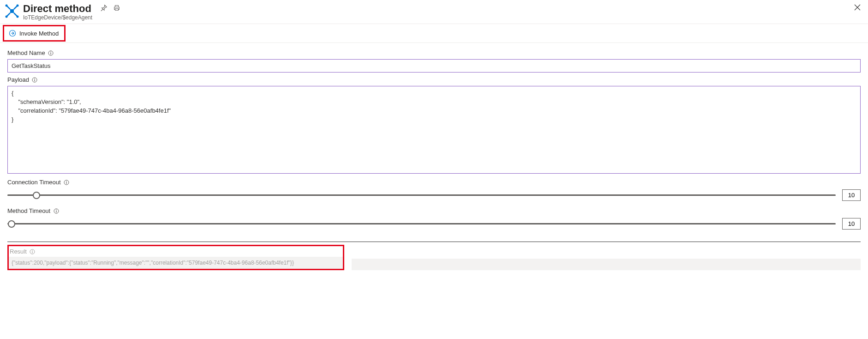  What do you see at coordinates (851, 224) in the screenshot?
I see `method-timeout-value` at bounding box center [851, 224].